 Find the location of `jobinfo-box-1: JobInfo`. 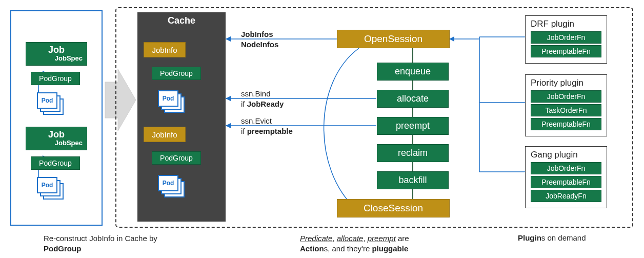

jobinfo-box-1: JobInfo is located at coordinates (165, 50).